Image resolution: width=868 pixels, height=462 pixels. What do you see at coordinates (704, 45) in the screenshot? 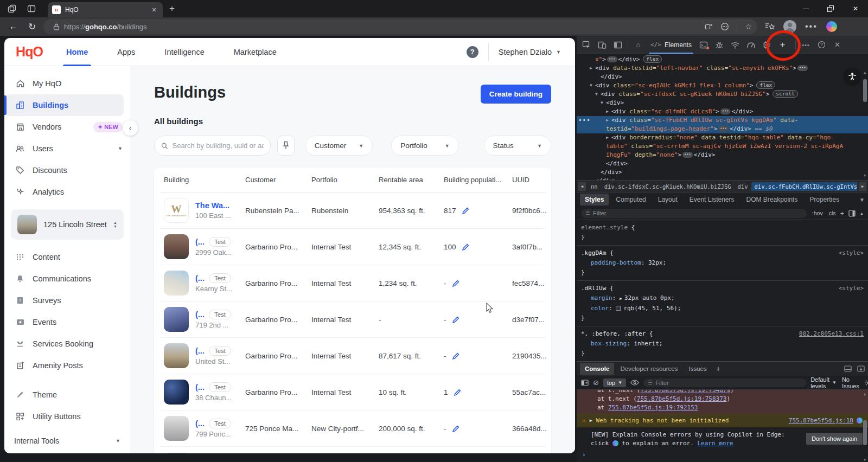
I see `console-panel-icon` at bounding box center [704, 45].